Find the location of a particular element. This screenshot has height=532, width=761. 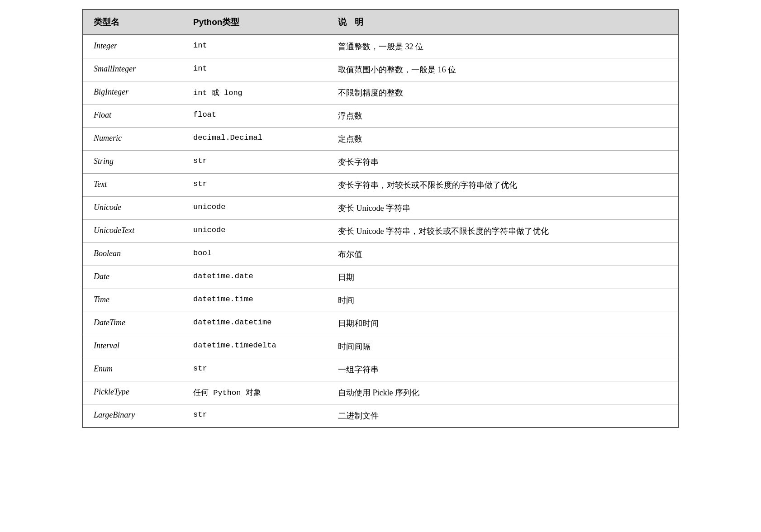

cell-type-name: Numeric is located at coordinates (133, 139).